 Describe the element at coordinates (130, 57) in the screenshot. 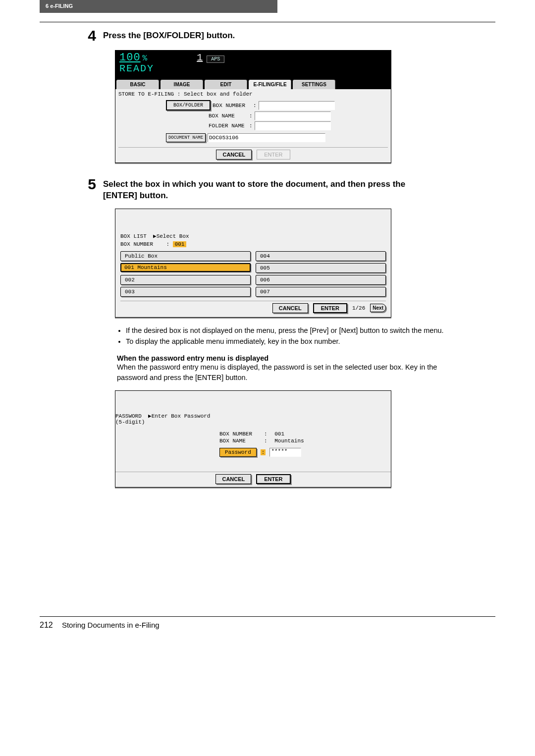

I see `copy-ratio: 100` at that location.